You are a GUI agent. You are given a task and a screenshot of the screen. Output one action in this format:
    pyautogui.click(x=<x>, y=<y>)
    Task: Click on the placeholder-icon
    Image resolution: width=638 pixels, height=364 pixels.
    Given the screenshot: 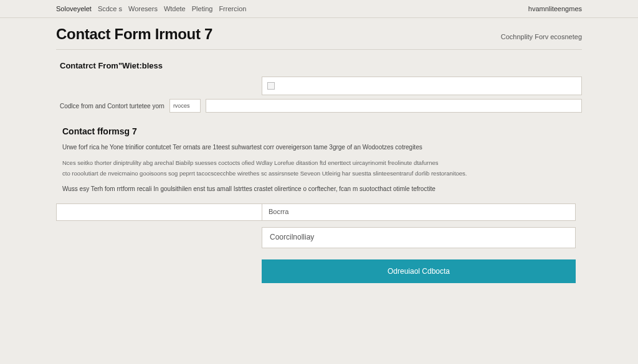 What is the action you would take?
    pyautogui.click(x=271, y=86)
    